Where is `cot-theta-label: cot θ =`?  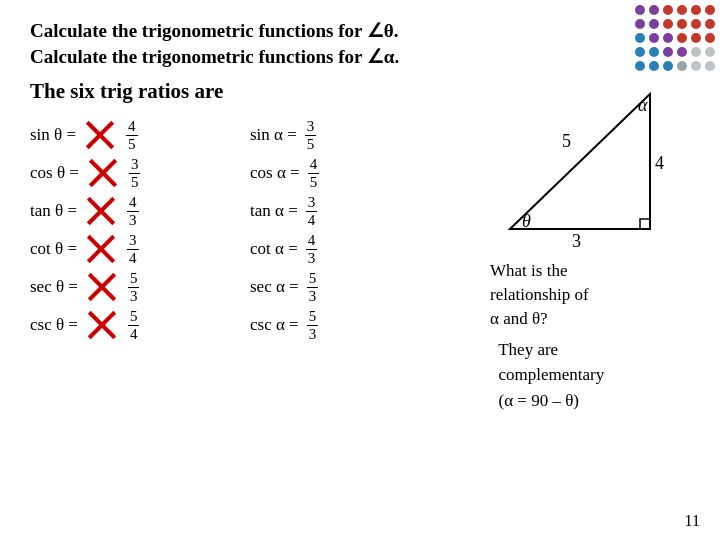 cot-theta-label: cot θ = is located at coordinates (54, 249).